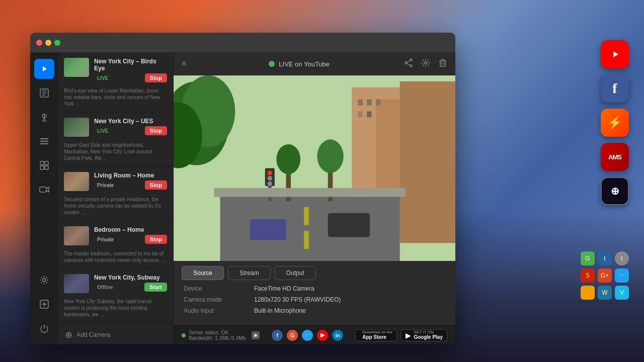 This screenshot has height=362, width=644. What do you see at coordinates (622, 293) in the screenshot?
I see `small-icon-9: V` at bounding box center [622, 293].